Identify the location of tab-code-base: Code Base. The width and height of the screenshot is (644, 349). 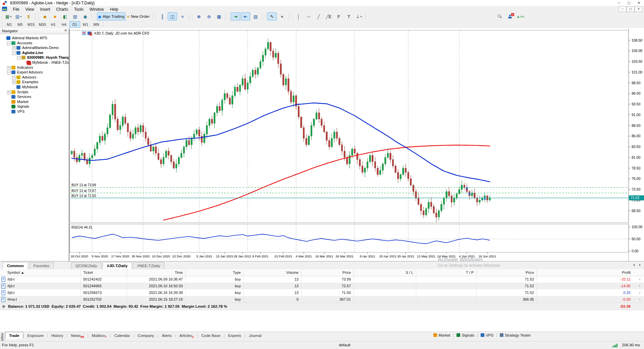
(211, 336).